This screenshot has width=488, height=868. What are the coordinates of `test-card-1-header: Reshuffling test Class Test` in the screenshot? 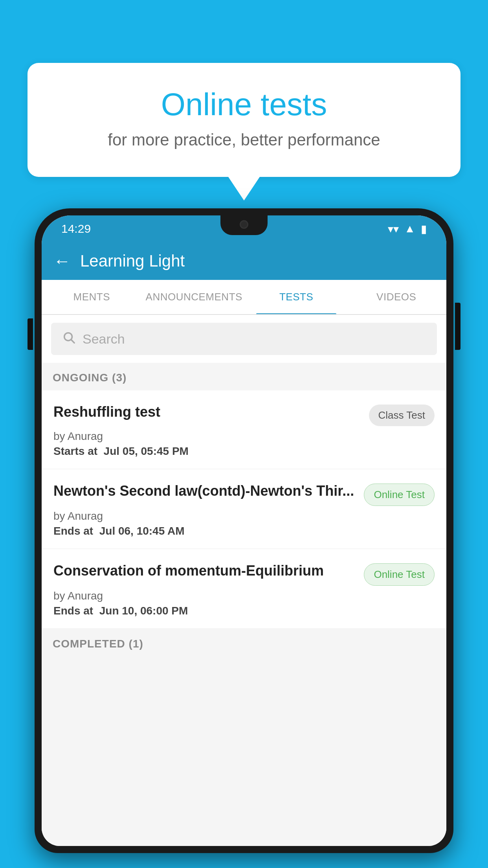 It's located at (244, 414).